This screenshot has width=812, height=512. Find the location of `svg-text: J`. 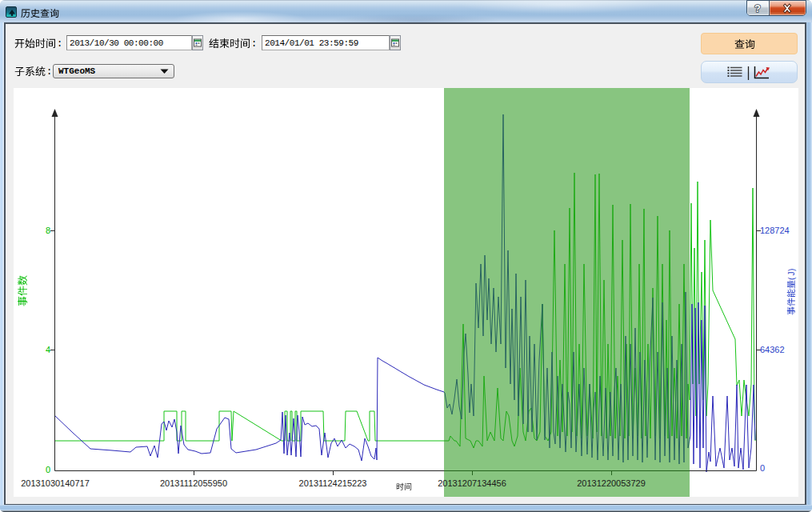

svg-text: J is located at coordinates (792, 274).